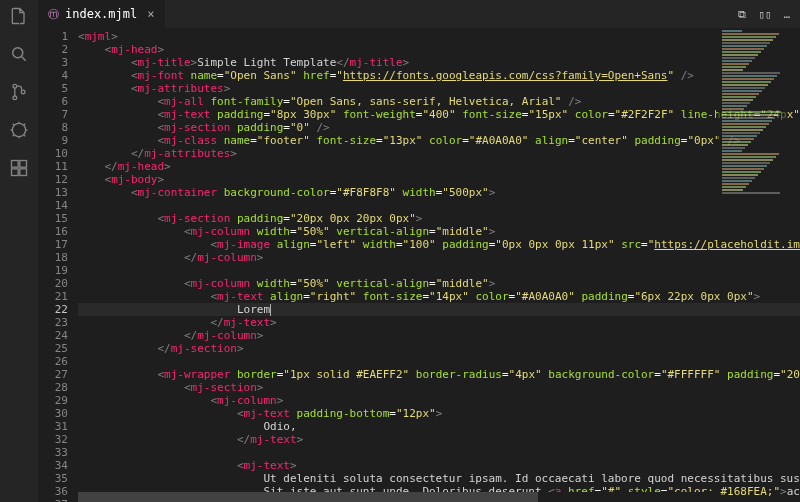 Image resolution: width=800 pixels, height=502 pixels. I want to click on code-line: Ut deleniti soluta consectetur ipsam. Id…, so click(439, 478).